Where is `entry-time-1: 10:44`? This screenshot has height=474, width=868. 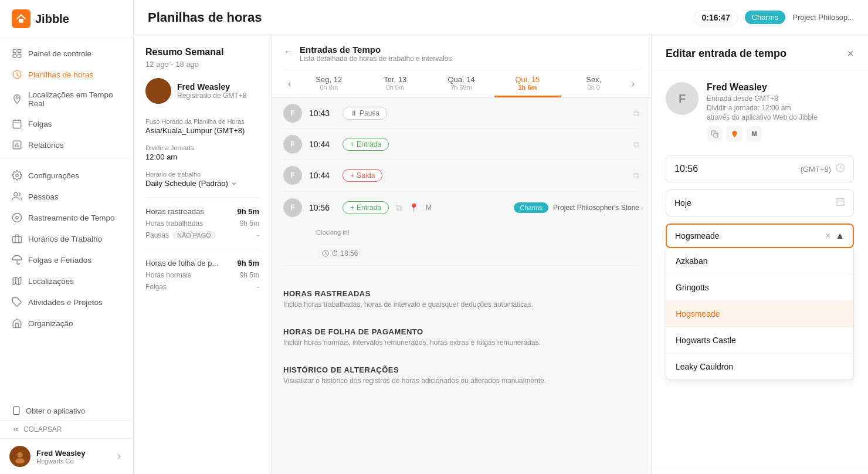
entry-time-1: 10:44 is located at coordinates (323, 144).